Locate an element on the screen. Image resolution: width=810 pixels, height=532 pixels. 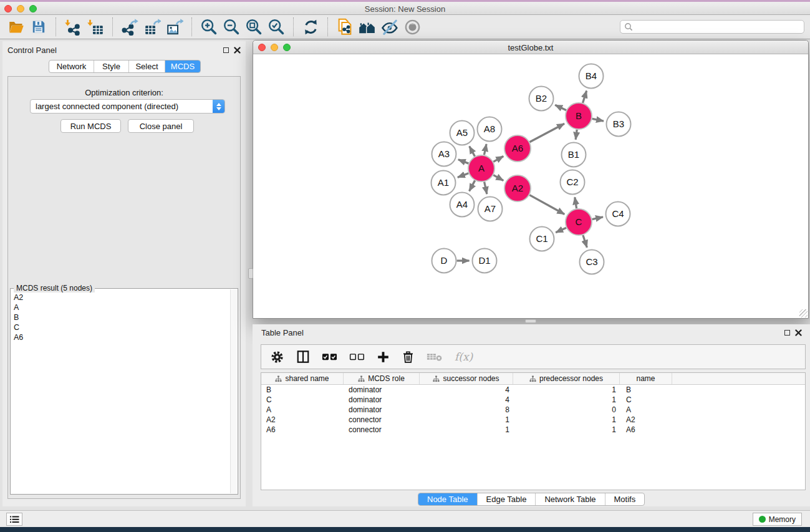
list-item: A6 is located at coordinates (120, 337).